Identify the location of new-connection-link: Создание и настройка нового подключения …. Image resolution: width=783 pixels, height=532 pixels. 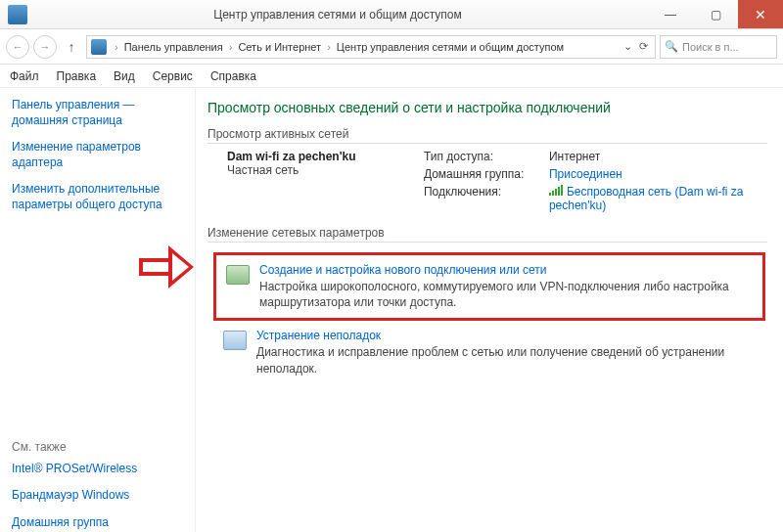
(506, 270).